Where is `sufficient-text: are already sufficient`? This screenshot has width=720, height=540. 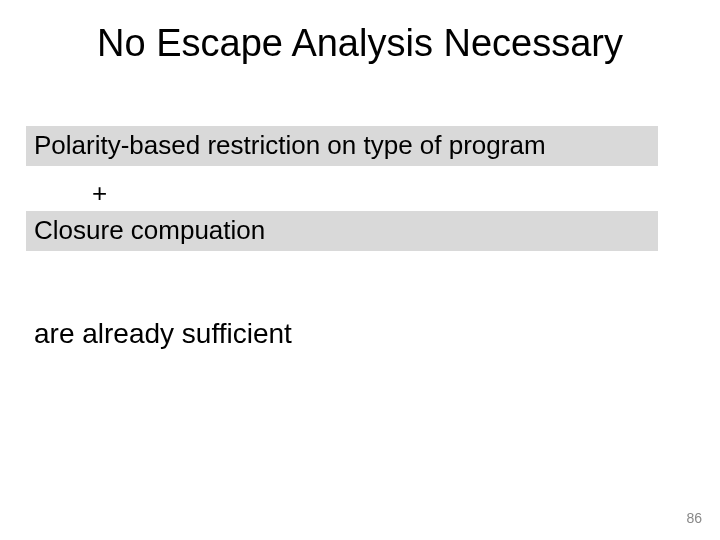
sufficient-text: are already sufficient is located at coordinates (163, 334).